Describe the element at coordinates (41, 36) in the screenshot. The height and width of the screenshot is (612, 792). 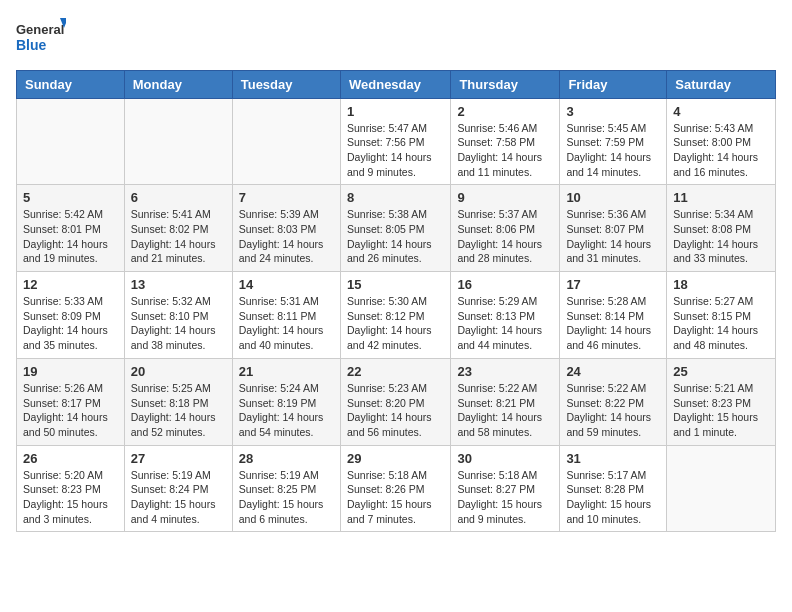
I see `logo-svg: General Blue` at that location.